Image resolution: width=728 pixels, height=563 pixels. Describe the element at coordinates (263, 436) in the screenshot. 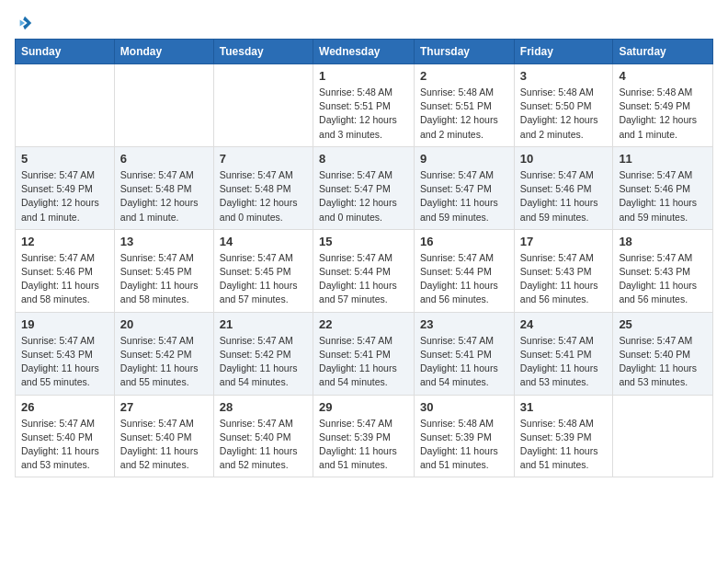

I see `calendar-cell: 28Sunrise: 5:47 AM Sunset: 5:40 PM Dayli…` at that location.